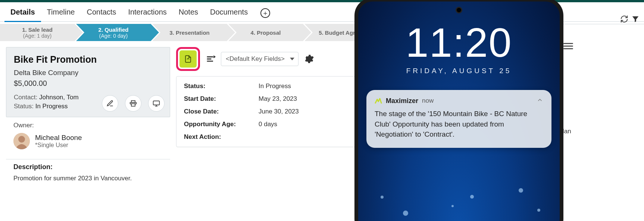 This screenshot has width=644, height=221. I want to click on stage-label: 2. Qualified, so click(113, 30).